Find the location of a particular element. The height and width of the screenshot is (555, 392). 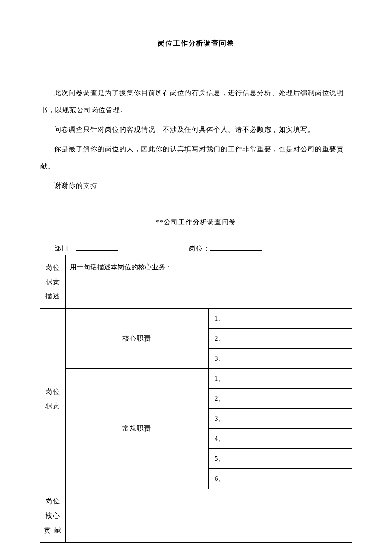

subtitle: **公司工作分析调查问卷 is located at coordinates (196, 223).